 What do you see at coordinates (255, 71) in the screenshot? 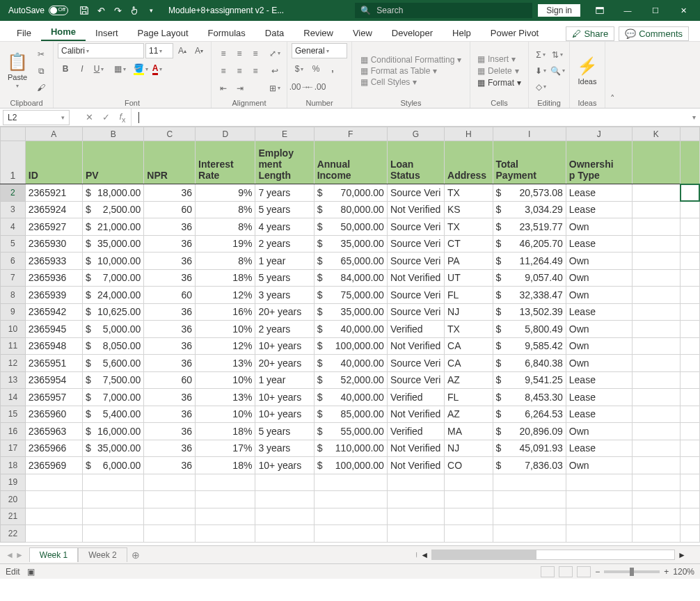
I see `align-right-icon: ≡` at bounding box center [255, 71].